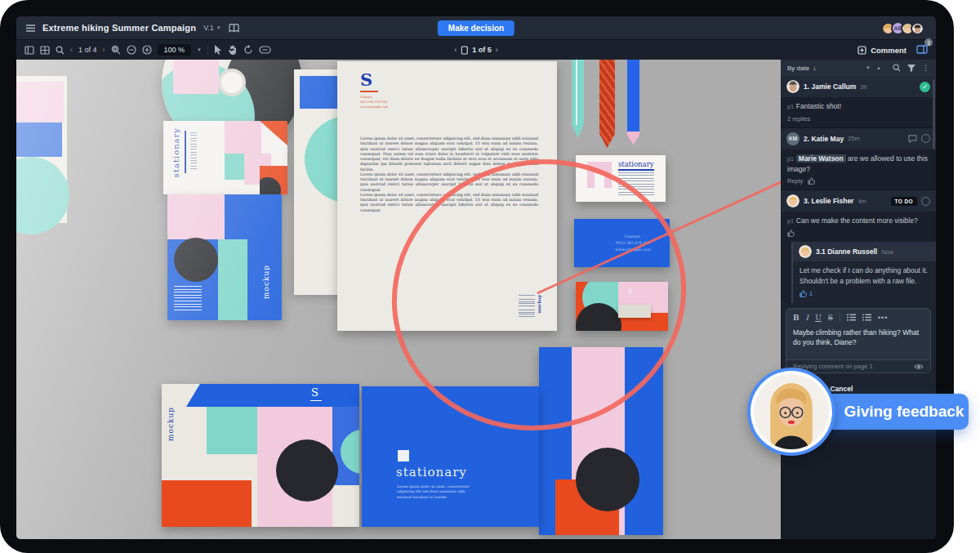 Image resolution: width=980 pixels, height=553 pixels. What do you see at coordinates (791, 412) in the screenshot?
I see `callout-avatar` at bounding box center [791, 412].